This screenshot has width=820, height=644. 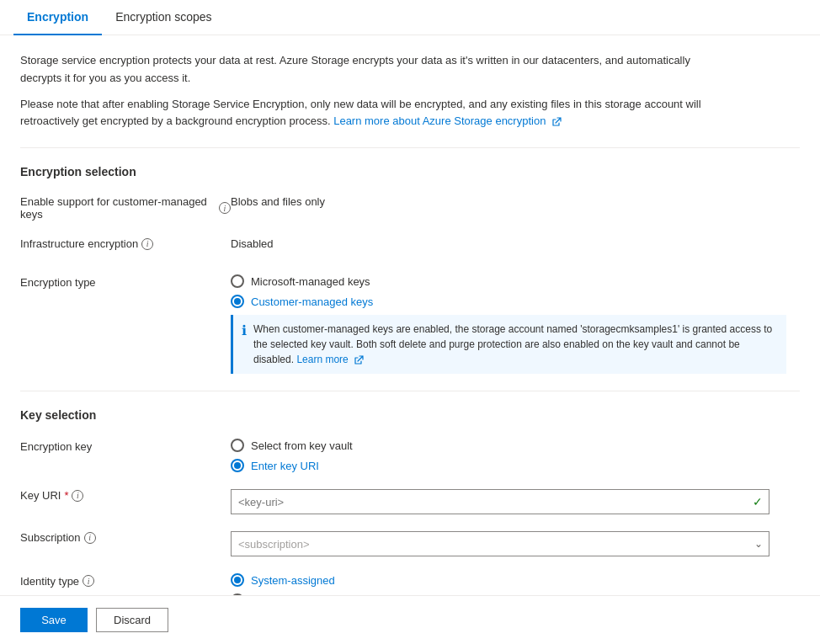 What do you see at coordinates (311, 281) in the screenshot?
I see `radio-microsoft-label: Microsoft-managed keys` at bounding box center [311, 281].